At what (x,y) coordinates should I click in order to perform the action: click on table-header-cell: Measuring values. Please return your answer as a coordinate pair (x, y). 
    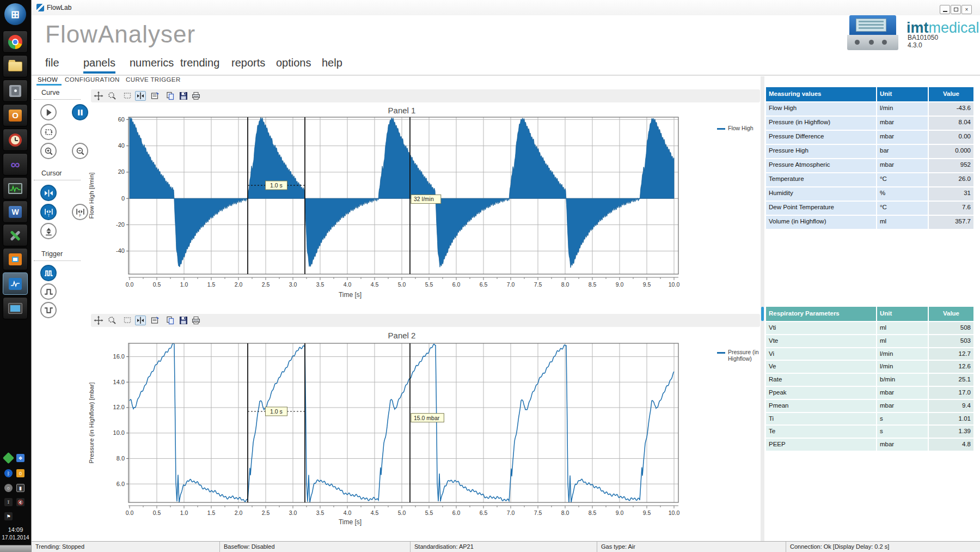
    Looking at the image, I should click on (821, 94).